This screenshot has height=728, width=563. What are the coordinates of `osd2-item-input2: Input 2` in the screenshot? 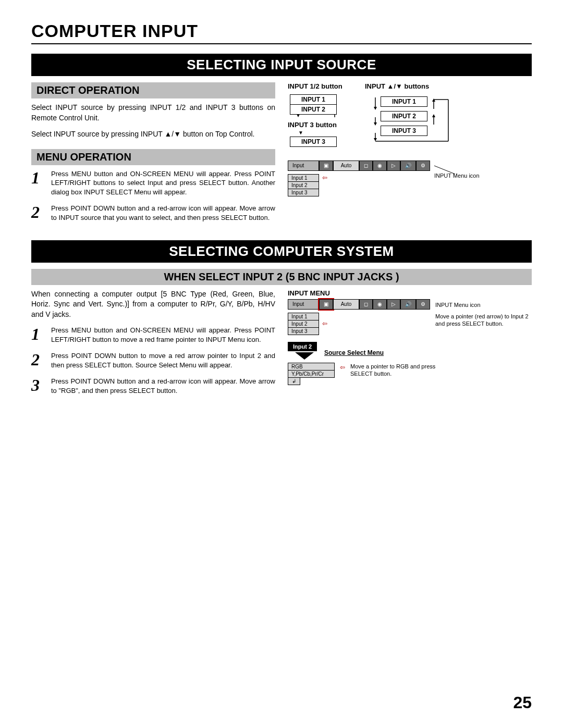 It's located at (303, 324).